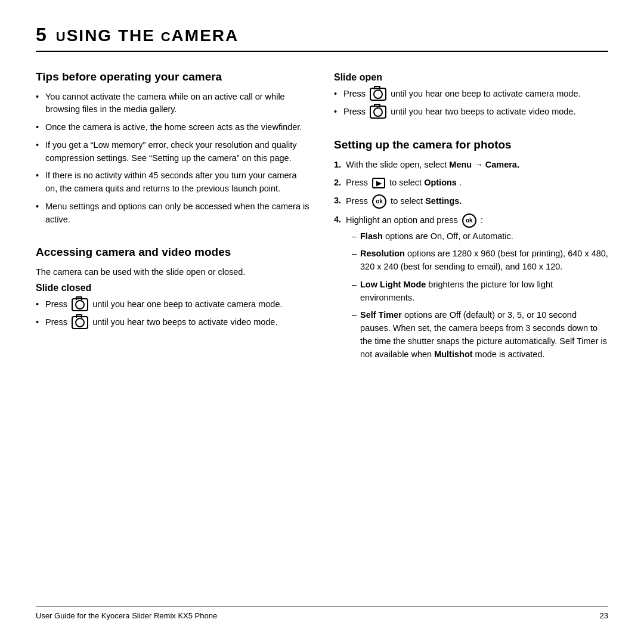 The width and height of the screenshot is (644, 644). I want to click on list-item: 2. Press ▶ to select Options ., so click(471, 183).